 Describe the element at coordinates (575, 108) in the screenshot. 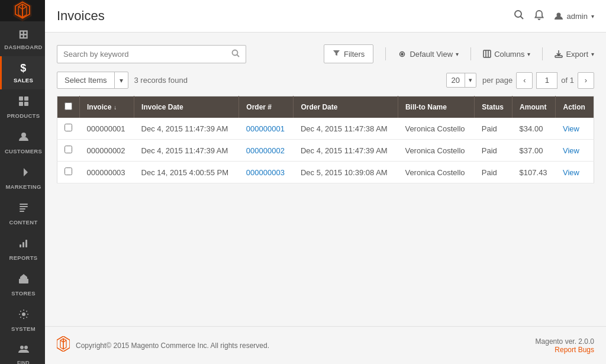

I see `th-action: Action` at that location.